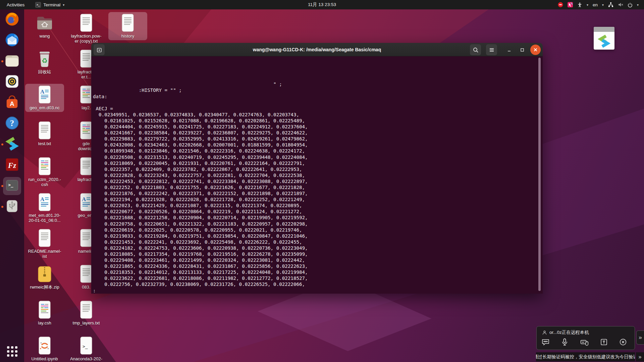 The width and height of the screenshot is (644, 362). Describe the element at coordinates (128, 36) in the screenshot. I see `desktop-icon-label: history` at that location.